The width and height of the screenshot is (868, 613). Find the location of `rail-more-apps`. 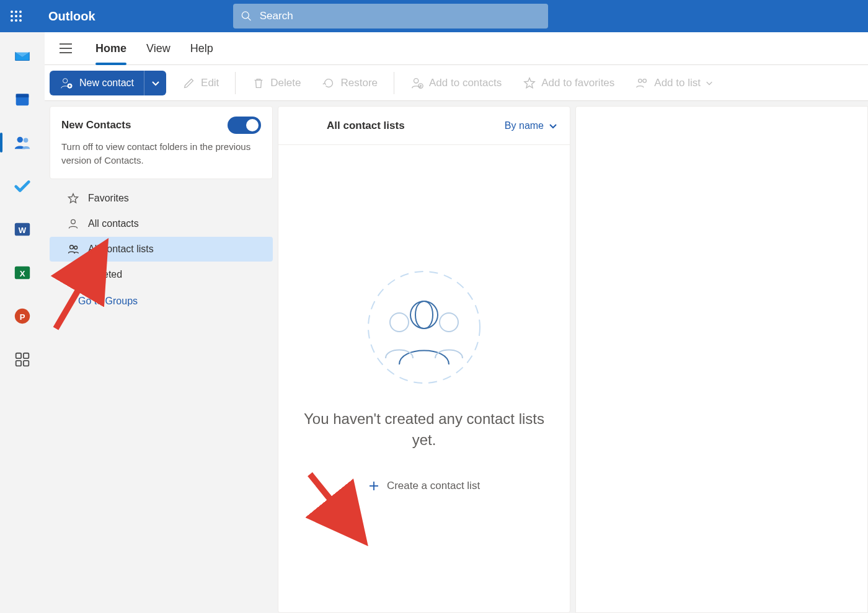

rail-more-apps is located at coordinates (22, 359).